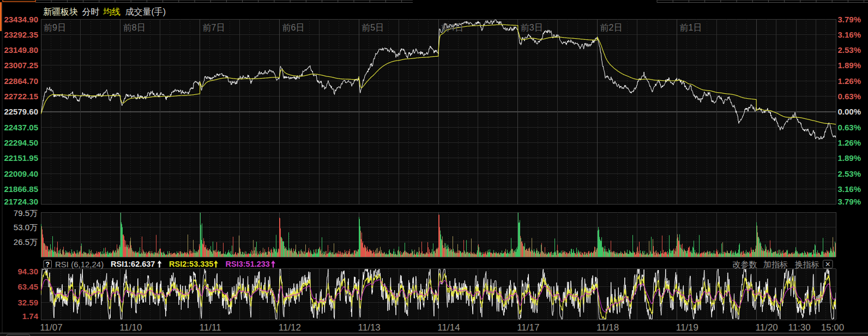  What do you see at coordinates (80, 264) in the screenshot?
I see `svg-text: RSI (6,12,24)` at bounding box center [80, 264].